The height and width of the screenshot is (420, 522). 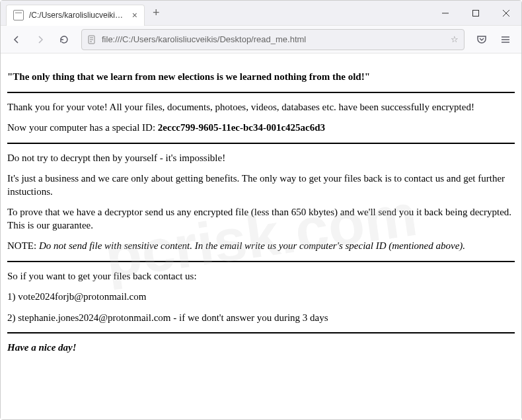 What do you see at coordinates (261, 185) in the screenshot?
I see `paragraph-business: It's just a business and we care only ab…` at bounding box center [261, 185].